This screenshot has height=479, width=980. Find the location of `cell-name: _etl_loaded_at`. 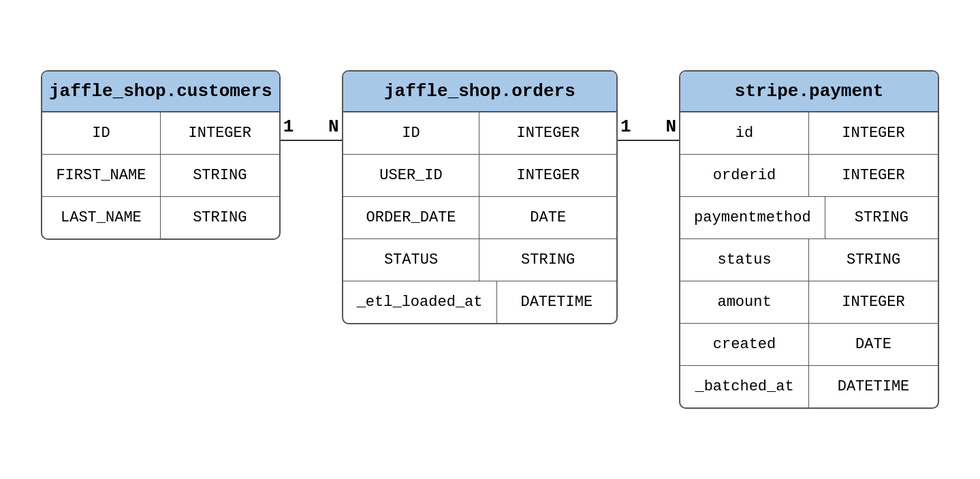

cell-name: _etl_loaded_at is located at coordinates (420, 303).